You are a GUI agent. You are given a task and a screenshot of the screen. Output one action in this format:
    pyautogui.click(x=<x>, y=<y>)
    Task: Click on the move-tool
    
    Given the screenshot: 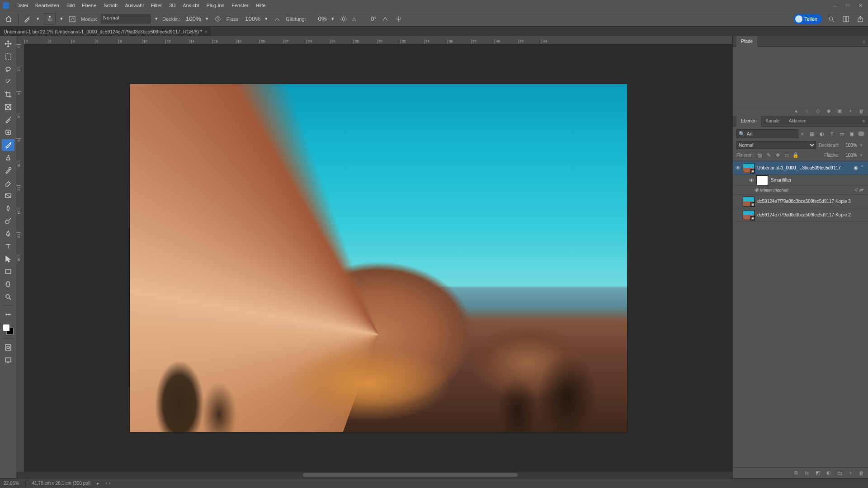 What is the action you would take?
    pyautogui.click(x=8, y=44)
    